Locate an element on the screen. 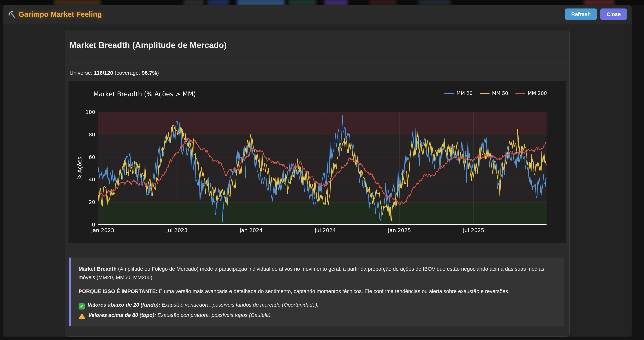  importance-term: PORQUE ISSO É IMPORTANTE: is located at coordinates (118, 291).